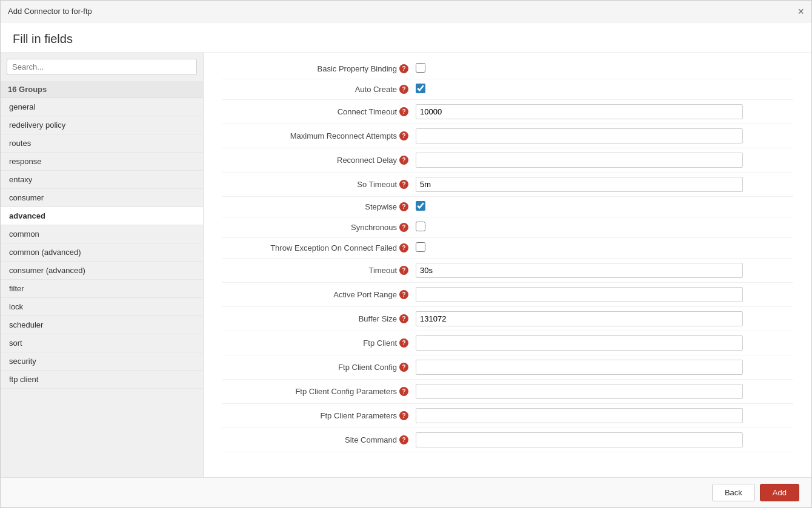 This screenshot has height=508, width=812. Describe the element at coordinates (404, 318) in the screenshot. I see `help-icon-buffer-size: ?` at that location.